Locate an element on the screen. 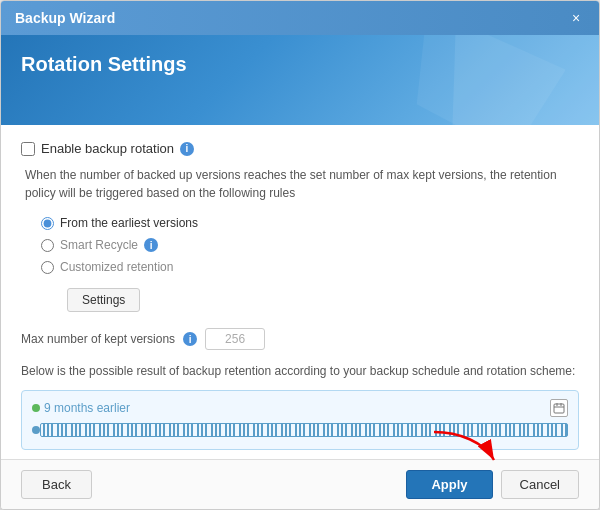 This screenshot has height=510, width=600. radio-row-earliest: From the earliest versions is located at coordinates (310, 223).